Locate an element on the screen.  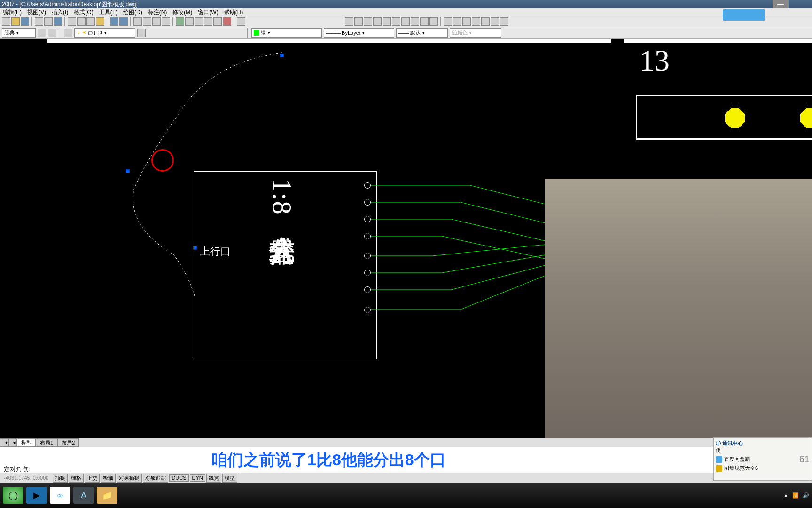
cut-icon is located at coordinates (72, 22).